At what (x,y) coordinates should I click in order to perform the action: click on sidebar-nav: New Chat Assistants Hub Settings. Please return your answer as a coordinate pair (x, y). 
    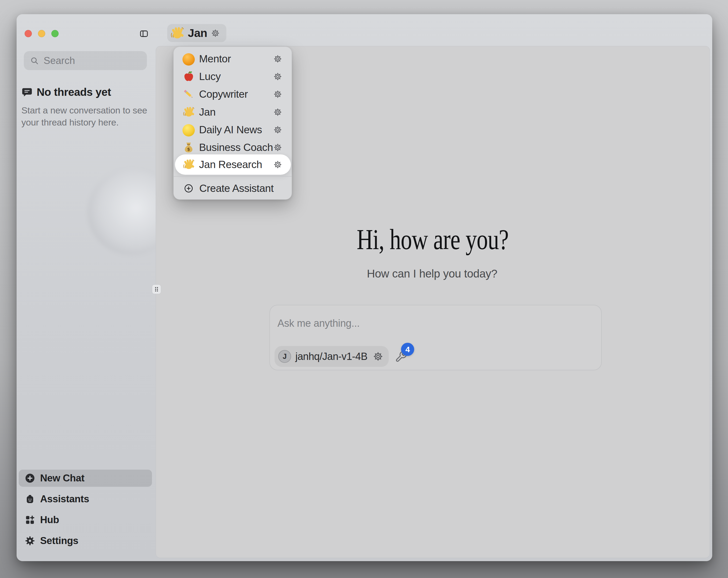
    Looking at the image, I should click on (85, 507).